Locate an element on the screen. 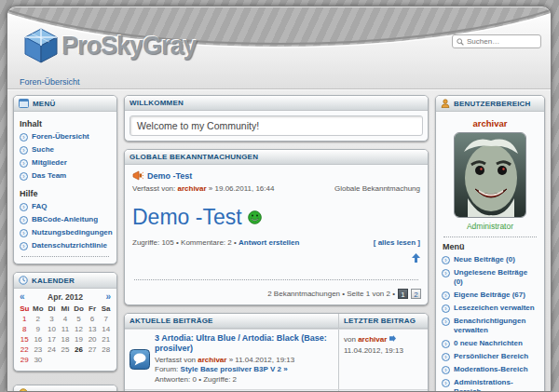 Image resolution: width=559 pixels, height=392 pixels. calendar-day: 5 is located at coordinates (78, 318).